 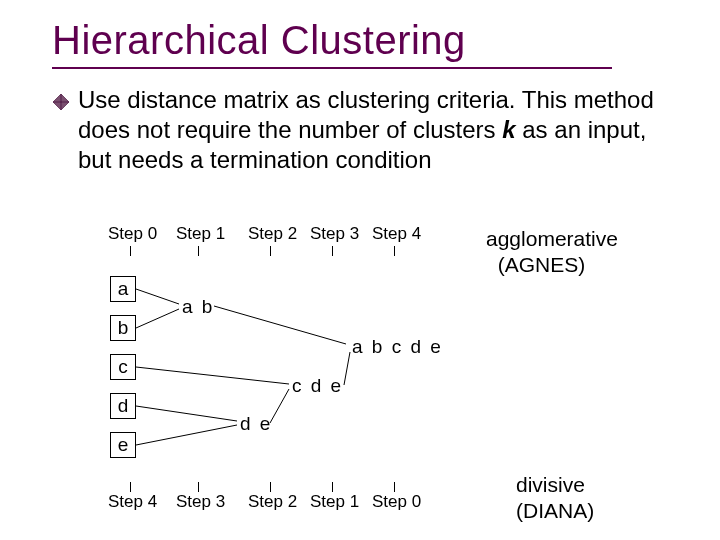 I want to click on page-title: Hierarchical Clustering, so click(x=360, y=34).